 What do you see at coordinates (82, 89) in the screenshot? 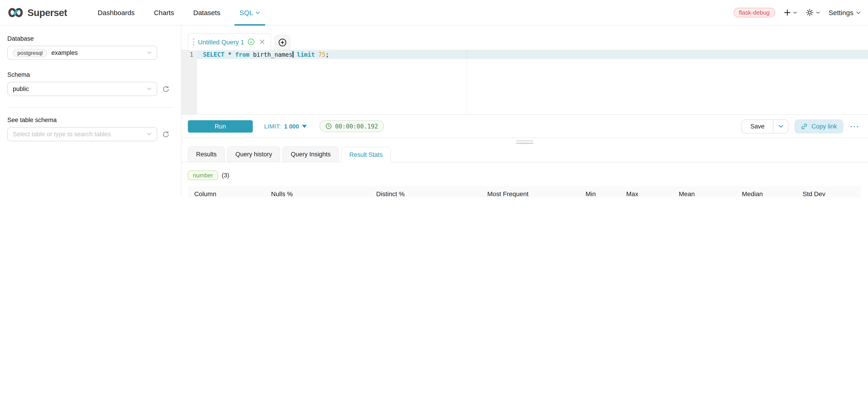
I see `schema-select: public` at bounding box center [82, 89].